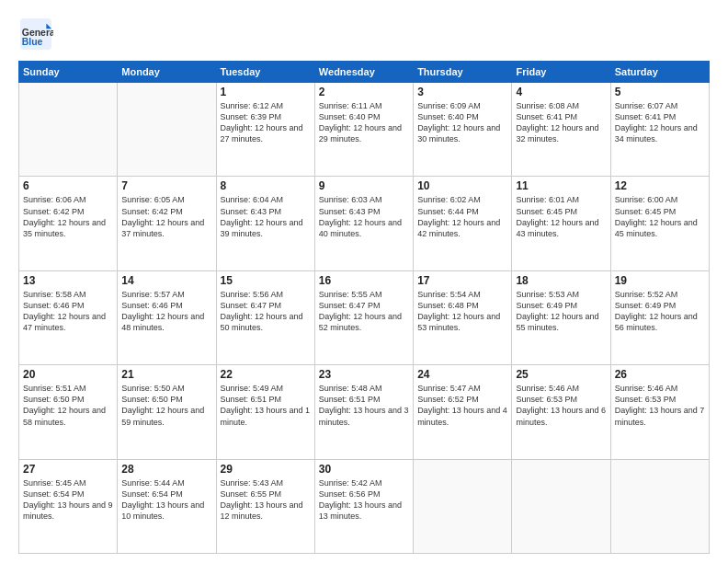 This screenshot has height=563, width=728. I want to click on day-info: Sunrise: 6:09 AM Sunset: 6:40 PM Dayligh…, so click(462, 123).